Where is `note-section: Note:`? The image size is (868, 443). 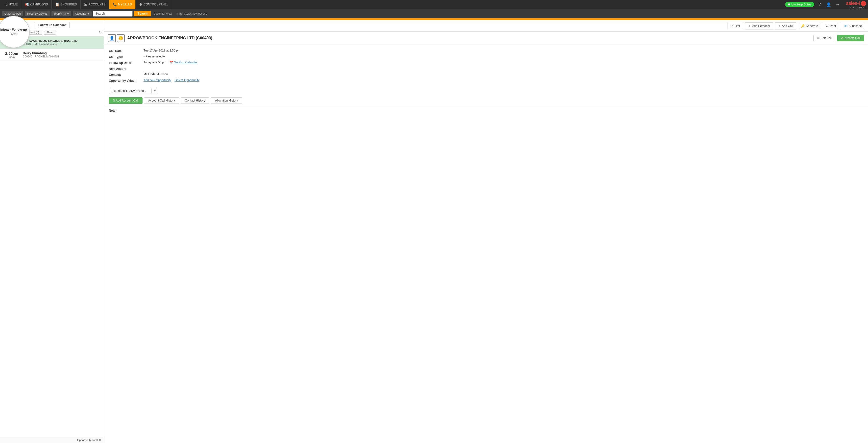 note-section: Note: is located at coordinates (486, 111).